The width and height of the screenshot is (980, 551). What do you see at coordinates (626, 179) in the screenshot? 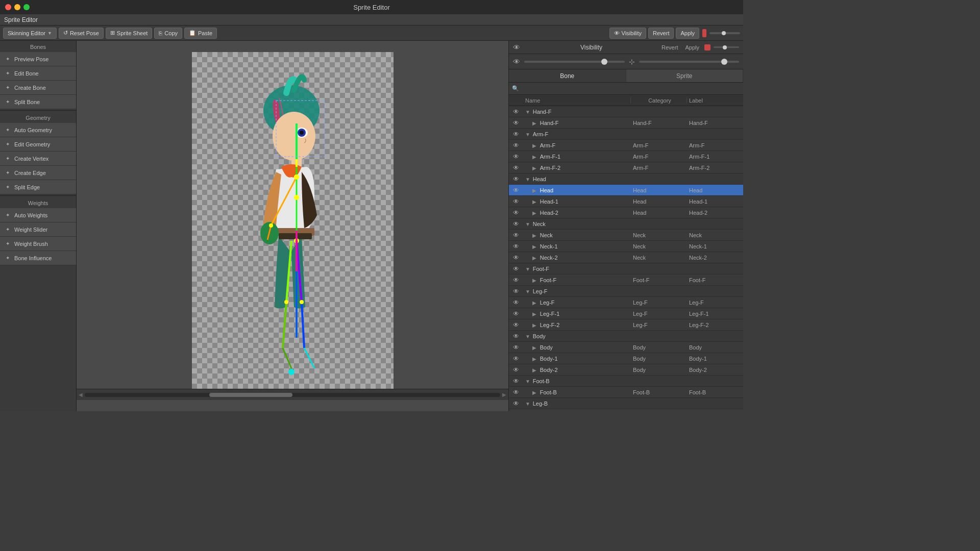
I see `tree-row: 👁▼ Head` at bounding box center [626, 179].